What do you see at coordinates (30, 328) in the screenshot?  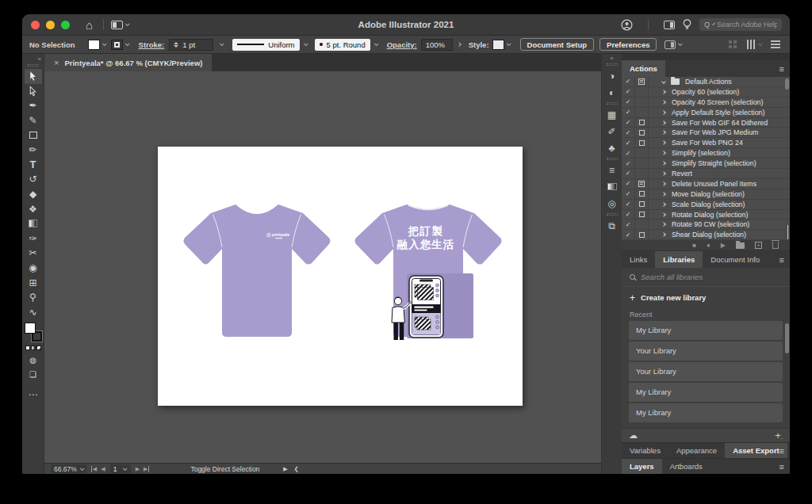 I see `fill-proxy` at bounding box center [30, 328].